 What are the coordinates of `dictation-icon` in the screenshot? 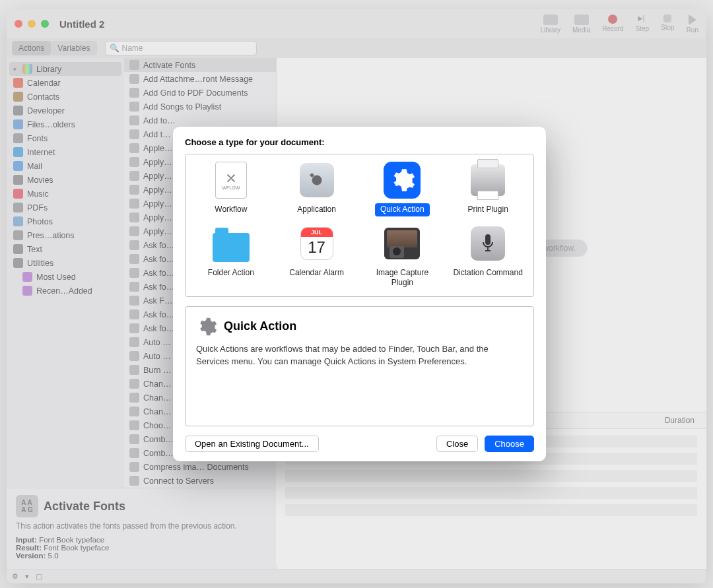 It's located at (488, 244).